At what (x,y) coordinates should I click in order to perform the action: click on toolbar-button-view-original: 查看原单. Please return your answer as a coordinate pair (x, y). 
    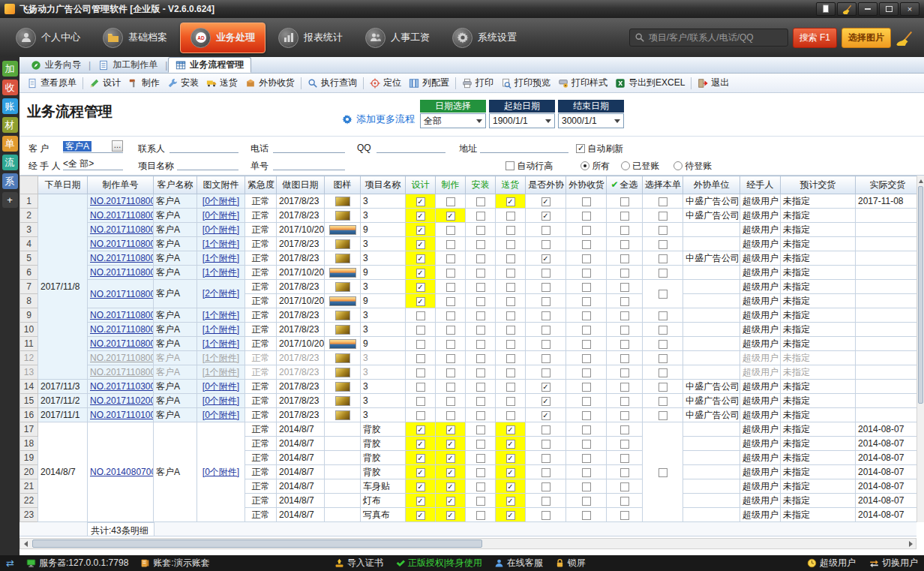
    Looking at the image, I should click on (52, 83).